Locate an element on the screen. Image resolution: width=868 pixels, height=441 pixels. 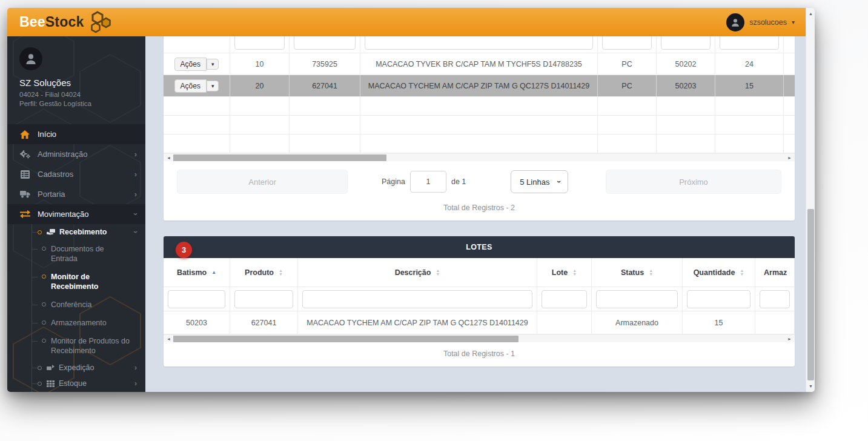
column-header-armazem: Armaz is located at coordinates (775, 273).